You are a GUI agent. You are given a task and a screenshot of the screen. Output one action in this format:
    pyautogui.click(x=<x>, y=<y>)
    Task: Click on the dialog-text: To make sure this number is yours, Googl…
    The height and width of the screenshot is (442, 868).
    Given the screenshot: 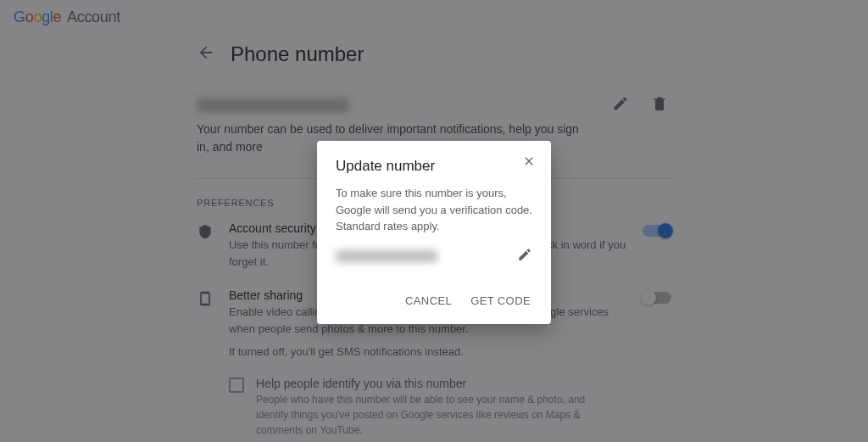 What is the action you would take?
    pyautogui.click(x=434, y=210)
    